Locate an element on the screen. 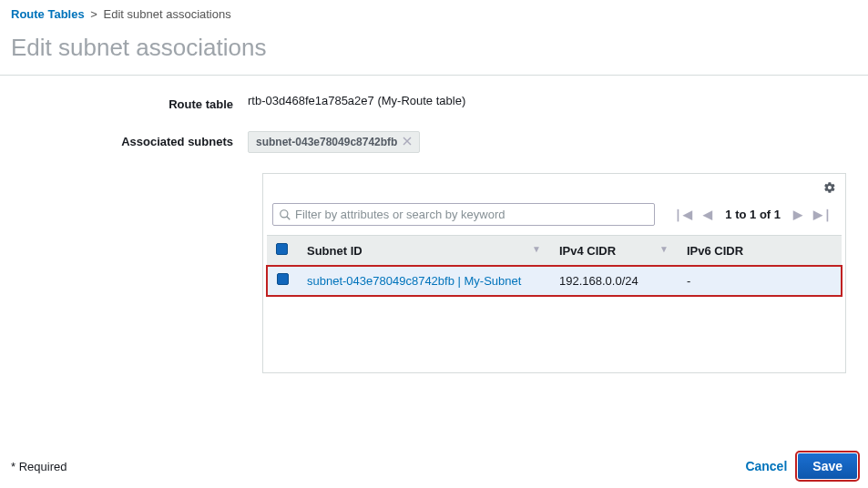 Image resolution: width=868 pixels, height=488 pixels. subnet-chip-text: subnet-043e78049c8742bfb is located at coordinates (326, 142).